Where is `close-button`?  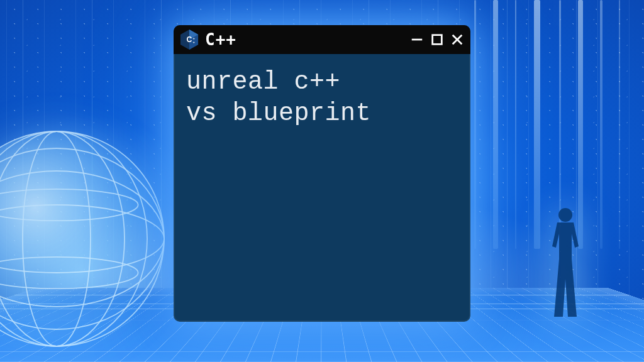 close-button is located at coordinates (457, 40).